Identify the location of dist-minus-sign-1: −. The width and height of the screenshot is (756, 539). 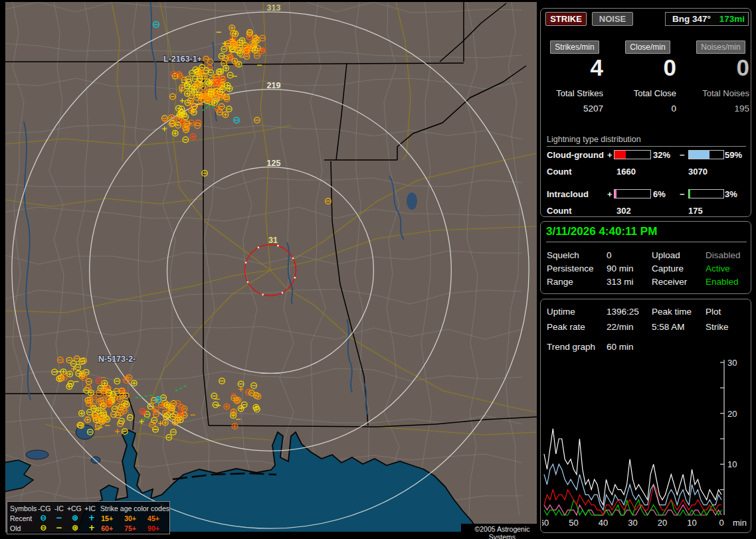
(682, 194).